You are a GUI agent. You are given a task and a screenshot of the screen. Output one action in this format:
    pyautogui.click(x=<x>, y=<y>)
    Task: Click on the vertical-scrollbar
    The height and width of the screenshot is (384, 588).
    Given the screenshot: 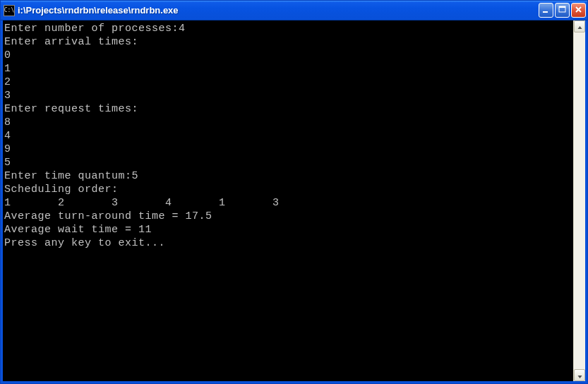 What is the action you would take?
    pyautogui.click(x=579, y=200)
    